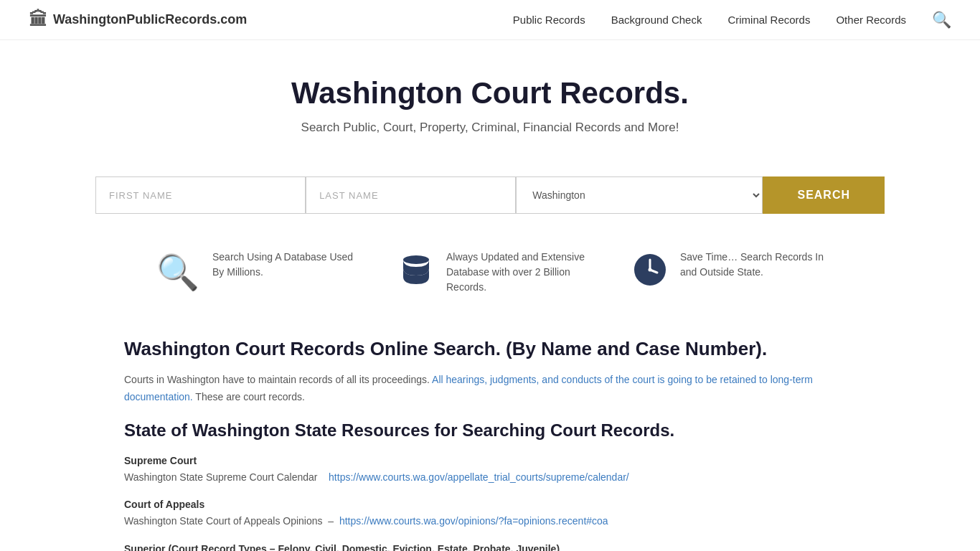 The width and height of the screenshot is (980, 551). What do you see at coordinates (490, 547) in the screenshot?
I see `superior-court-title: Superior (Court Record Types – Felony, C…` at bounding box center [490, 547].